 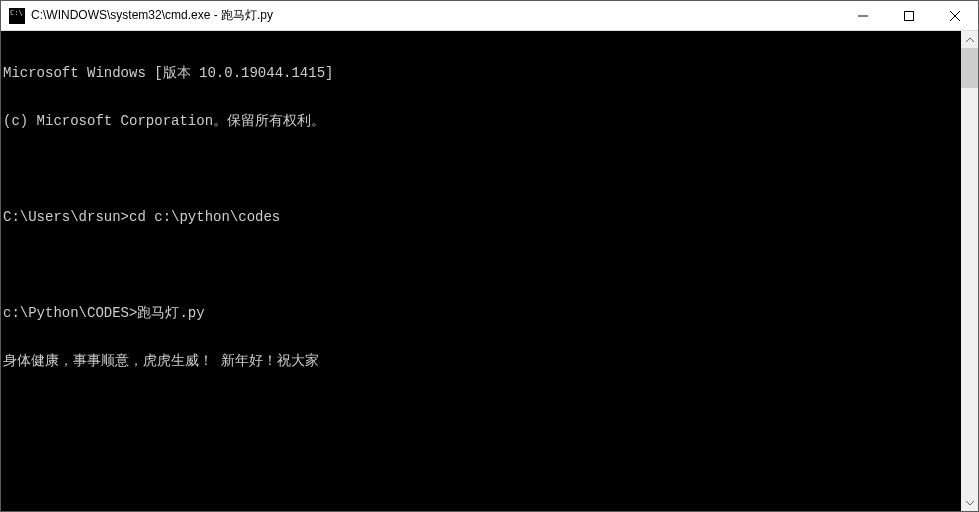 I want to click on titlebar: C:\WINDOWS\system32\cmd.exe - 跑马灯.py, so click(x=490, y=16).